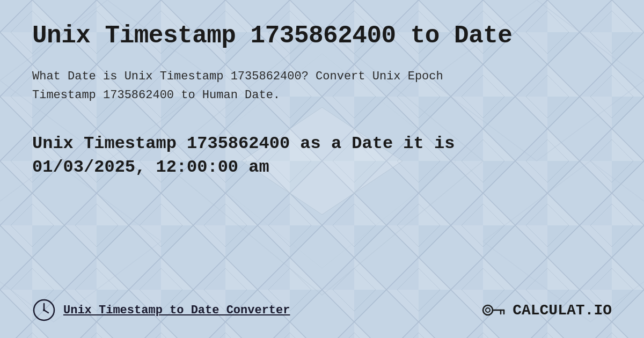  I want to click on result-text: Unix Timestamp 1735862400 as a Date it i…, so click(322, 156).